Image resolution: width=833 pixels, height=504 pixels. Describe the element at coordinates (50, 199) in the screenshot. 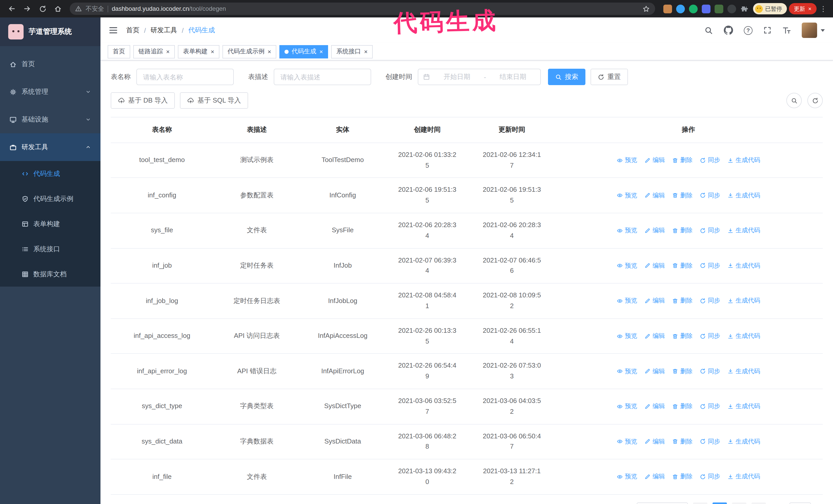

I see `sidebar-item-codegen-example: 代码生成示例` at that location.